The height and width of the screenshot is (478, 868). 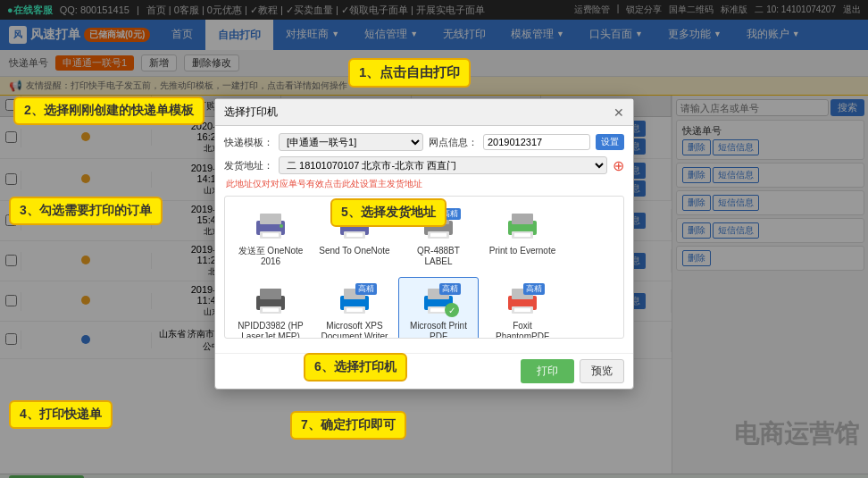 I want to click on printer-hp-label: NPIDD3982 (HPLaserJet MFP), so click(x=270, y=330).